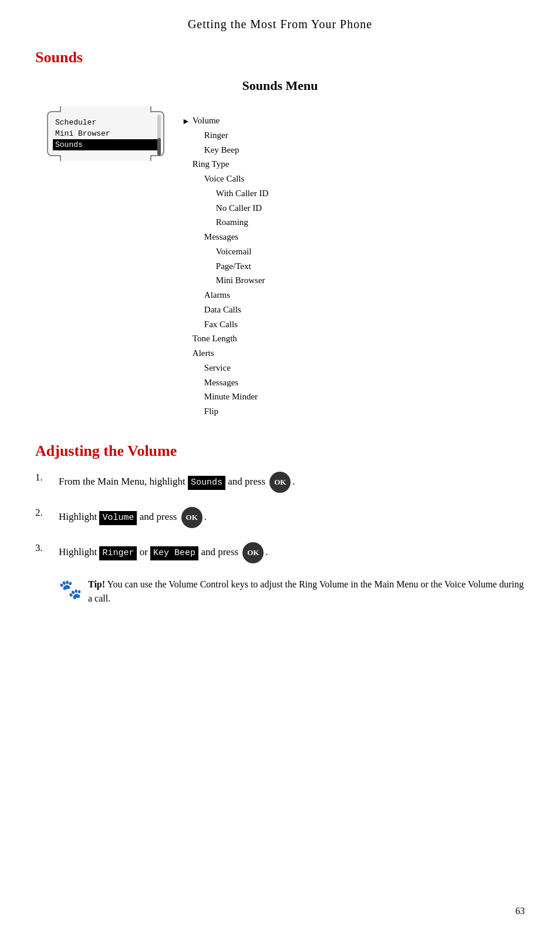  What do you see at coordinates (230, 251) in the screenshot?
I see `menu-item-voicemail: Voicemail` at bounding box center [230, 251].